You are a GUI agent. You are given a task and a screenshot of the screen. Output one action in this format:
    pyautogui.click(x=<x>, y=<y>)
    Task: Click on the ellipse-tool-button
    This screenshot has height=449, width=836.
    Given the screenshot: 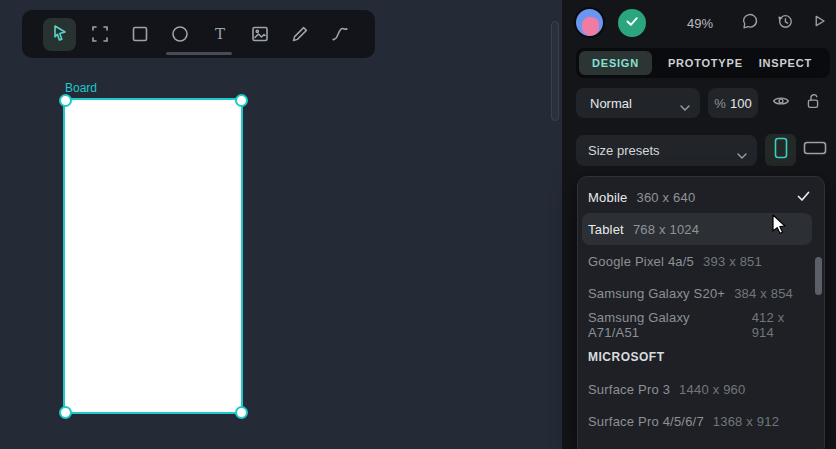 What is the action you would take?
    pyautogui.click(x=180, y=34)
    